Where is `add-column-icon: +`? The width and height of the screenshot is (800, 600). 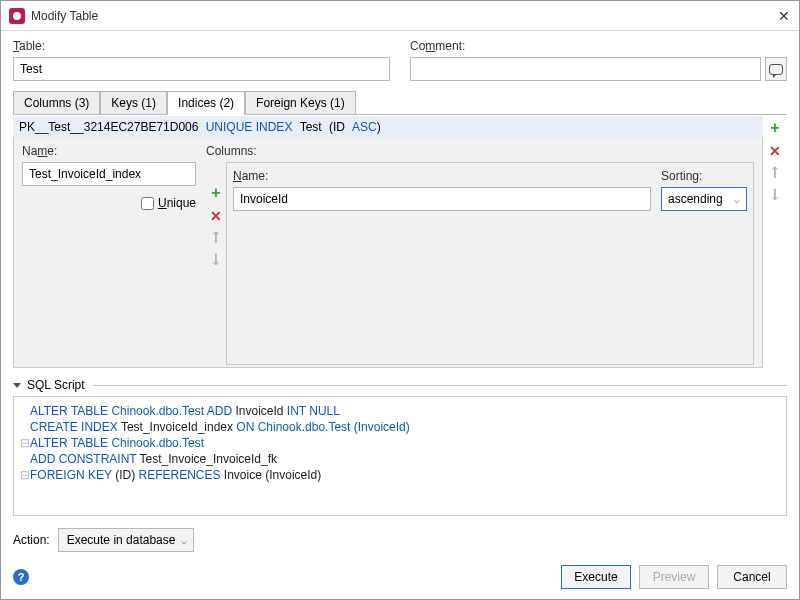 add-column-icon: + is located at coordinates (216, 193).